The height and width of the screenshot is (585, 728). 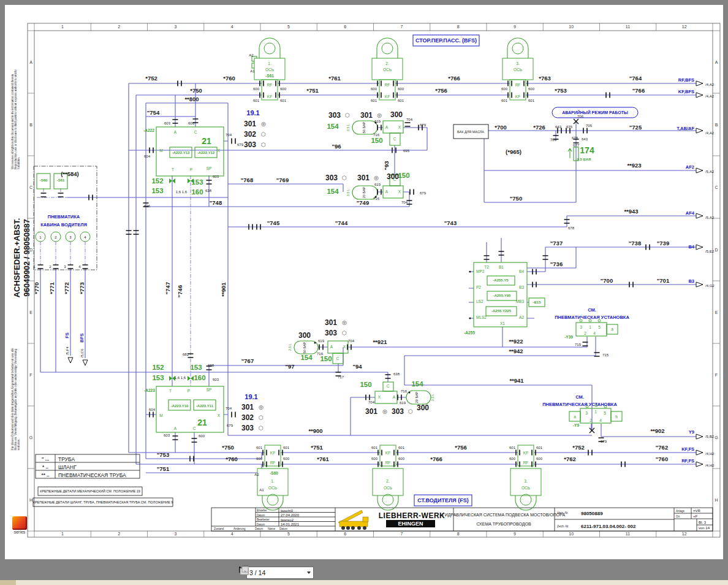 I want to click on diagram-label: *760, so click(x=229, y=78).